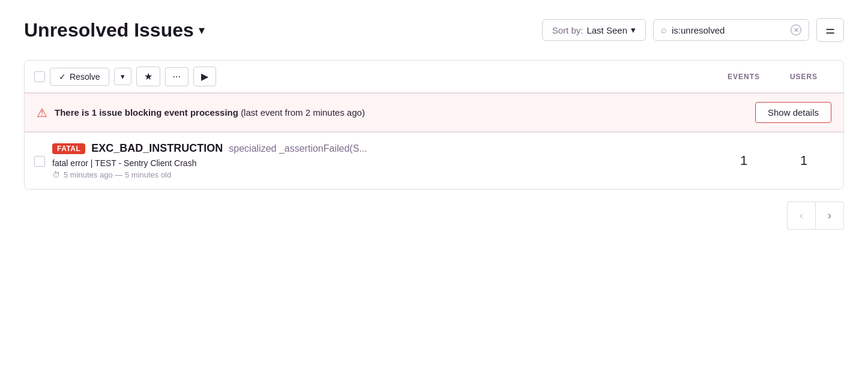  I want to click on sort-dropdown: Sort by: Last Seen ▾, so click(594, 30).